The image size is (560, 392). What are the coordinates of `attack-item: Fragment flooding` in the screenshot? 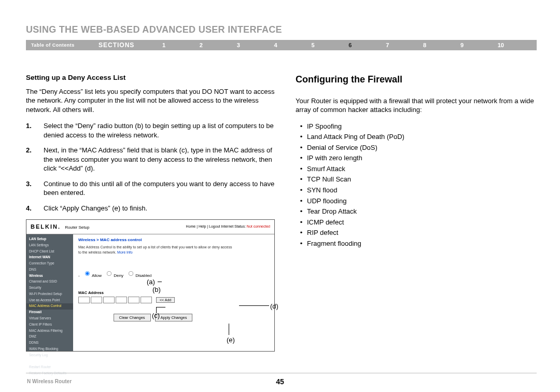 It's located at (416, 244).